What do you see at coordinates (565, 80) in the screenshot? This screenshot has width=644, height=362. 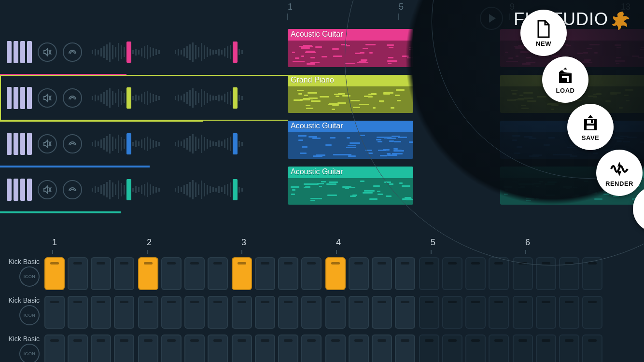 I see `load-button: LOAD` at bounding box center [565, 80].